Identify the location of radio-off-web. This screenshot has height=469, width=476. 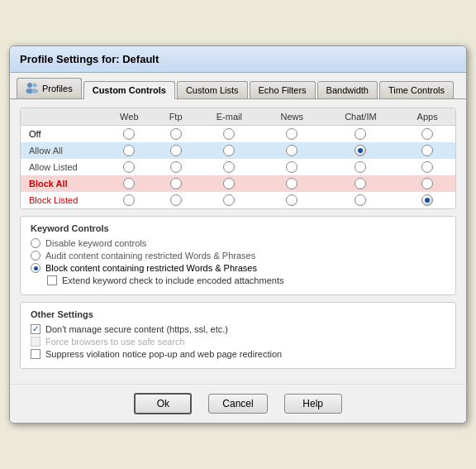
(129, 134).